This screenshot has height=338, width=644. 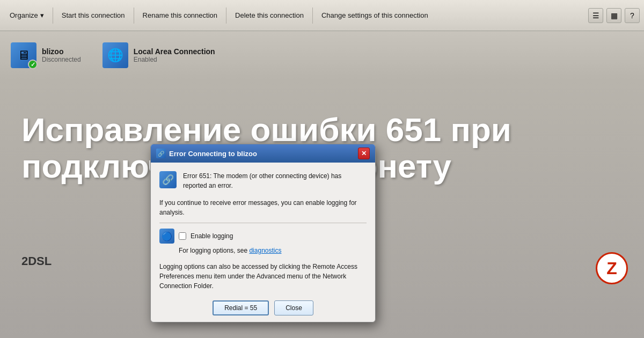 What do you see at coordinates (612, 268) in the screenshot?
I see `z-logo: Z` at bounding box center [612, 268].